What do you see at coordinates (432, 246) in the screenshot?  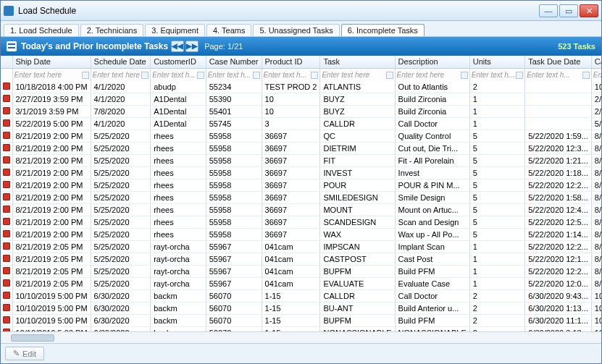 I see `cell: Implant Scan` at bounding box center [432, 246].